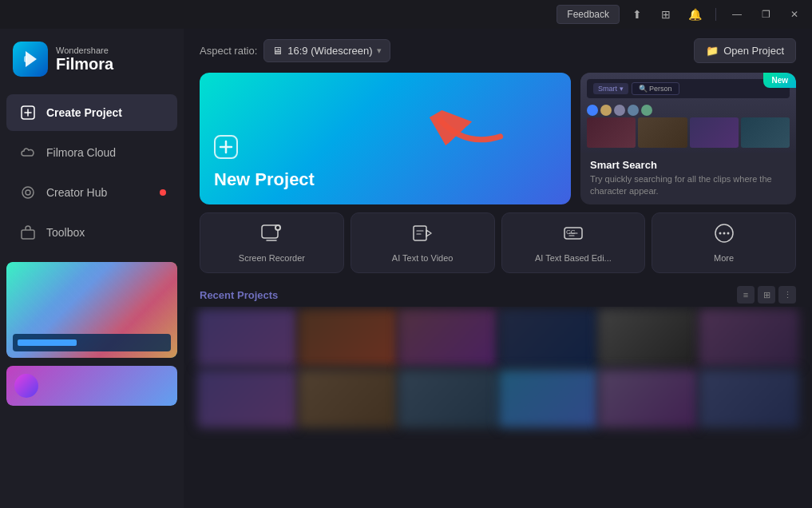  I want to click on folder-icon: 📁, so click(712, 51).